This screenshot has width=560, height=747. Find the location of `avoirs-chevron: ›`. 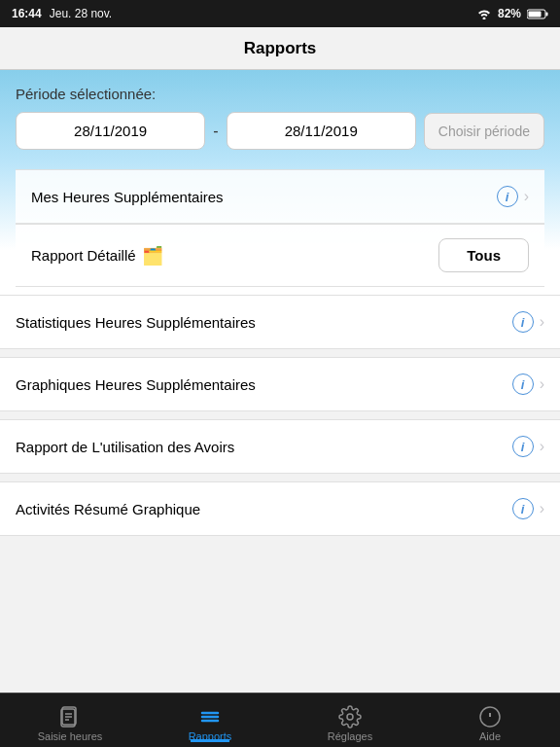

avoirs-chevron: › is located at coordinates (542, 446).